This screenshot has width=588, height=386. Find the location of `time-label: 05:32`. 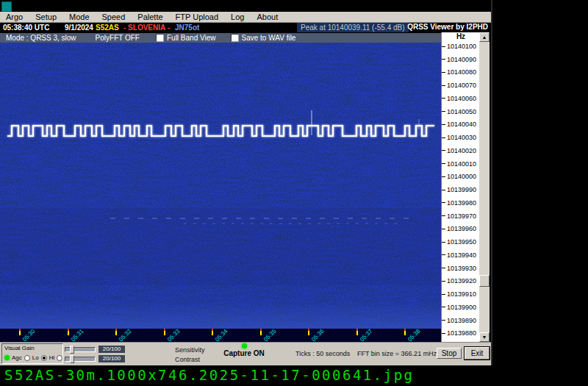

time-label: 05:32 is located at coordinates (125, 335).